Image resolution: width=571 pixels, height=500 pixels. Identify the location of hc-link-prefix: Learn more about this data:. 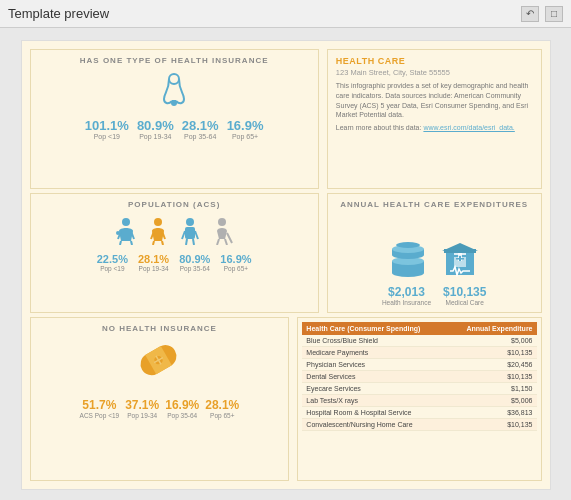
(380, 128).